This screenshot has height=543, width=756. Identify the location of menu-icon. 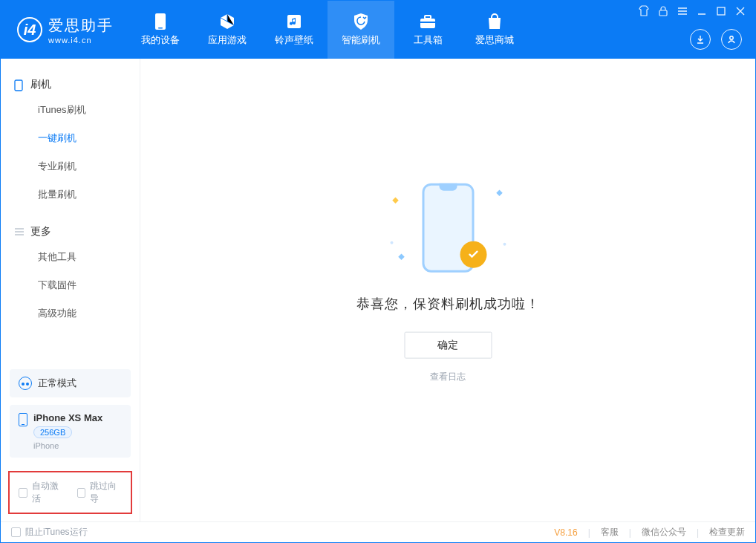
(682, 11).